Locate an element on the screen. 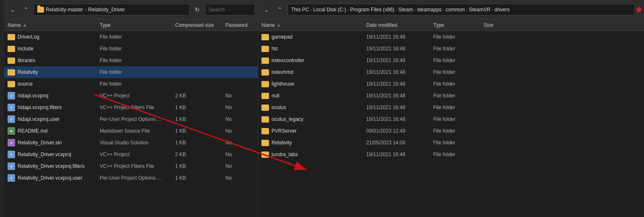 Image resolution: width=644 pixels, height=217 pixels. table-row: V hidapi.vcxproj.user Per-User Project O… is located at coordinates (131, 119).